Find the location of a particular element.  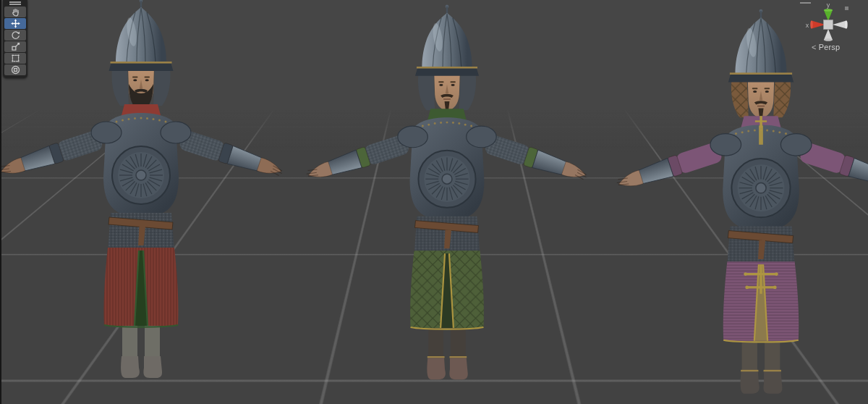

gizmo-center-cube is located at coordinates (829, 25).